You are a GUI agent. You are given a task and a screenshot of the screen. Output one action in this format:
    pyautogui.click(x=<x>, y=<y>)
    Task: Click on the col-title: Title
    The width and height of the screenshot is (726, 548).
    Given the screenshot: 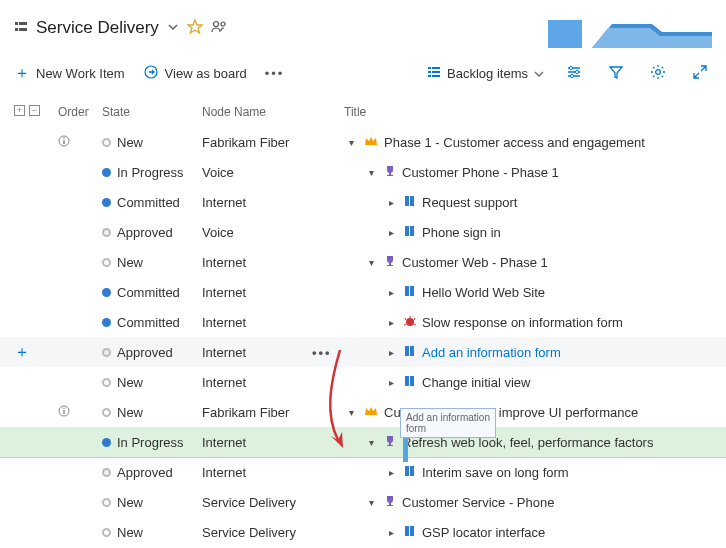 What is the action you would take?
    pyautogui.click(x=535, y=112)
    